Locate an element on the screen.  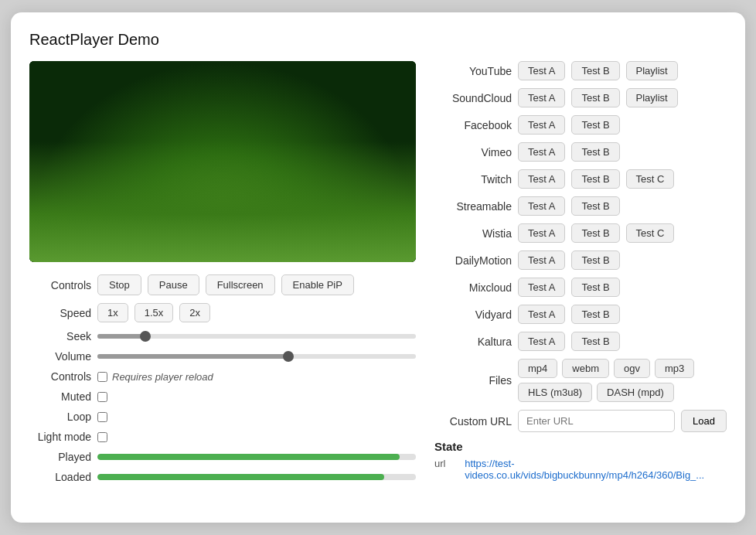
state-url-key: url is located at coordinates (445, 469).